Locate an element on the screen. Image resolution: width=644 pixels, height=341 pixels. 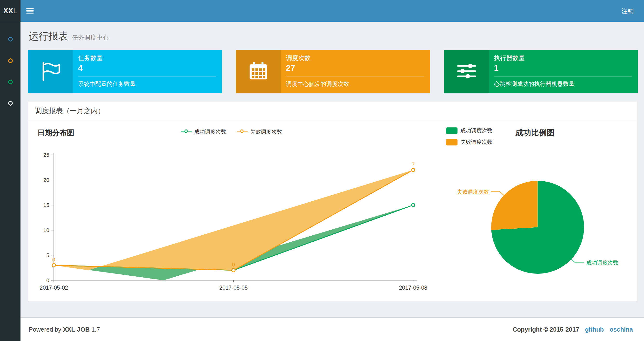
pie-legend-item-fail: 失败调度次数 is located at coordinates (470, 142).